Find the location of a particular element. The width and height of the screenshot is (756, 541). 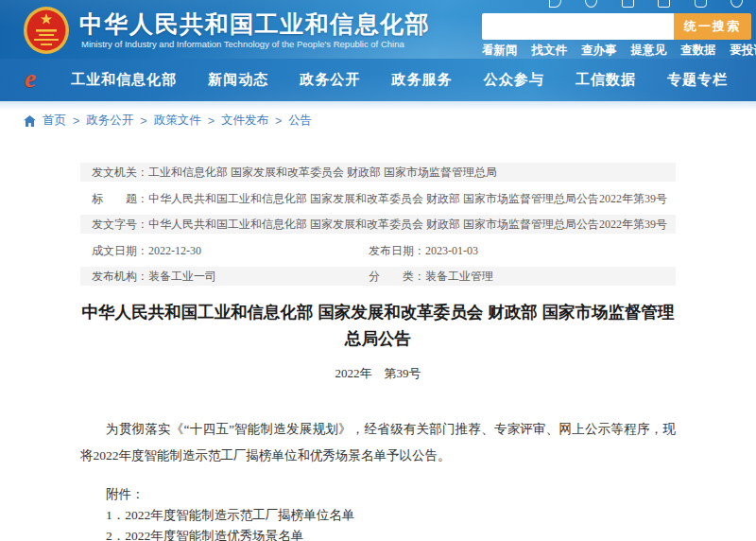

document-issue-number: 2022年 第39号 is located at coordinates (378, 374).